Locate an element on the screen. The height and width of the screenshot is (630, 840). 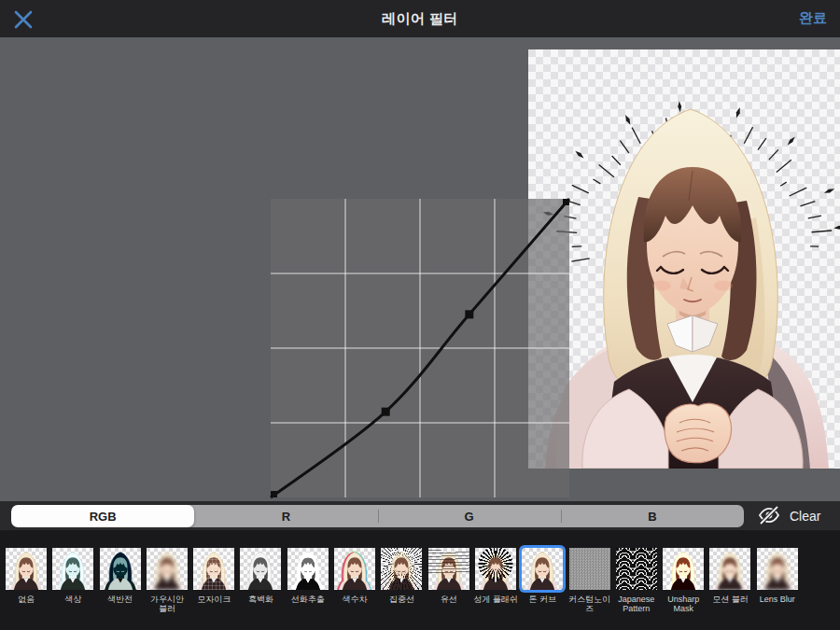
filter-item-invert: 색반전 is located at coordinates (120, 576).